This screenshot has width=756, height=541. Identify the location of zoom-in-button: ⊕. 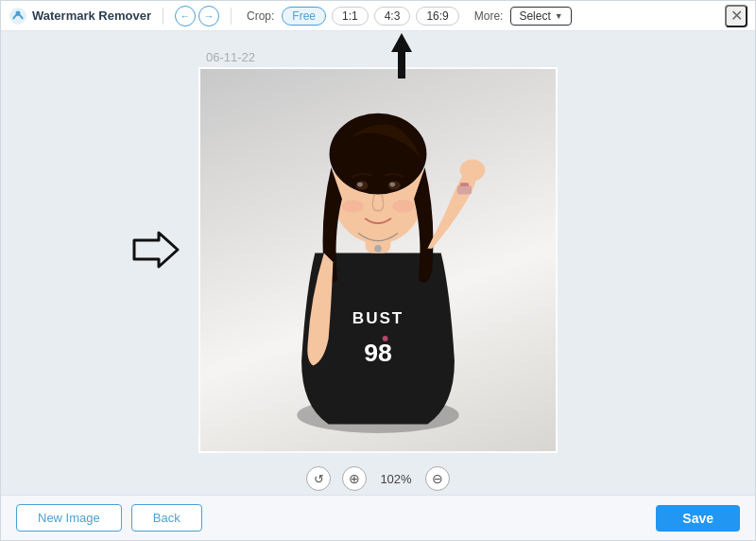
(354, 479).